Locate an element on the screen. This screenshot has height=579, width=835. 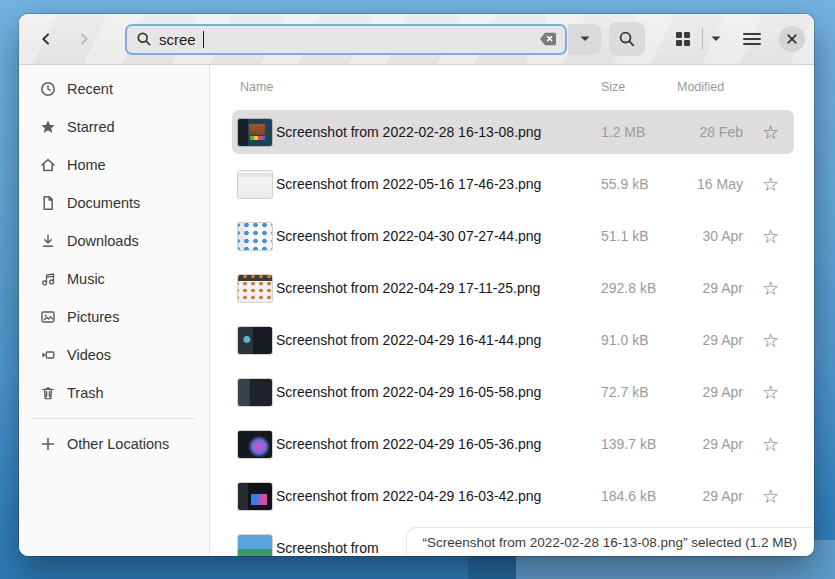
nav-buttons is located at coordinates (65, 39).